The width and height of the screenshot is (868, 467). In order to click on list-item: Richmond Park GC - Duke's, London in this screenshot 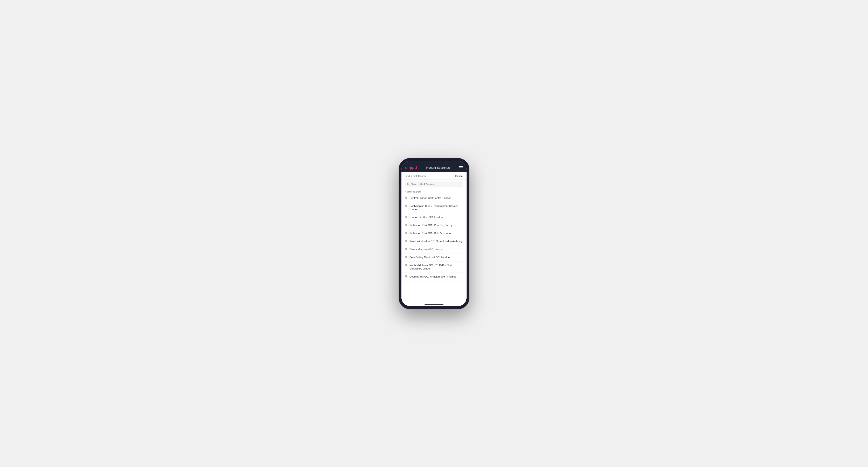, I will do `click(434, 234)`.